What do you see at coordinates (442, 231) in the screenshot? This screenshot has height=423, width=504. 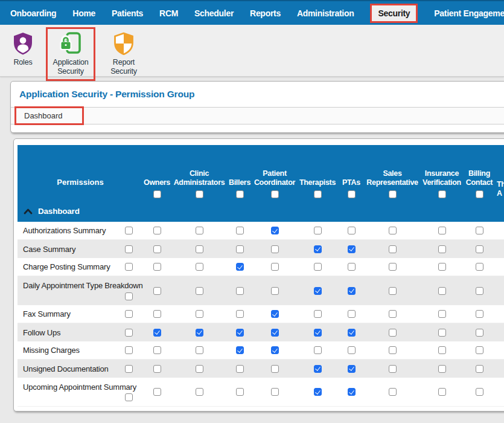 I see `checkbox-authorizations-summary-insurance-verification` at bounding box center [442, 231].